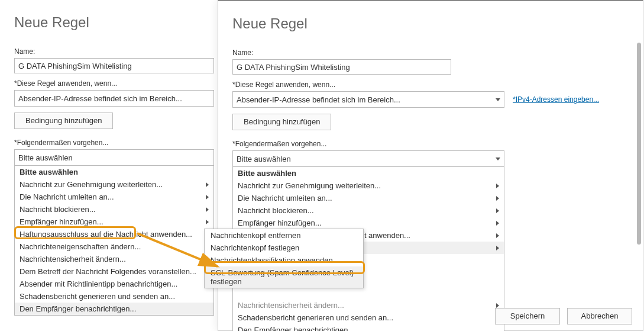 Image resolution: width=644 pixels, height=331 pixels. I want to click on condition-select: Absender-IP-Adresse befindet sich im Ber…, so click(114, 98).